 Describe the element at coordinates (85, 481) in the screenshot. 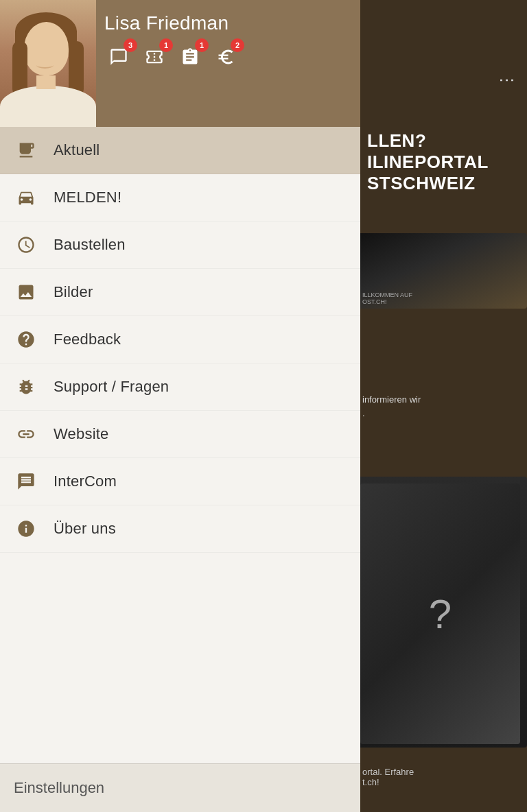

I see `nav-label-intercom: InterCom` at that location.